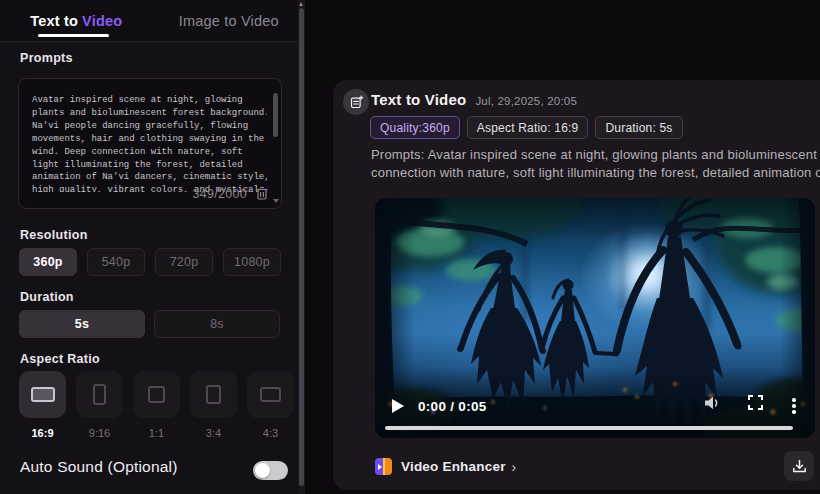 The height and width of the screenshot is (494, 820). Describe the element at coordinates (217, 324) in the screenshot. I see `duration-8s-button: 8s` at that location.